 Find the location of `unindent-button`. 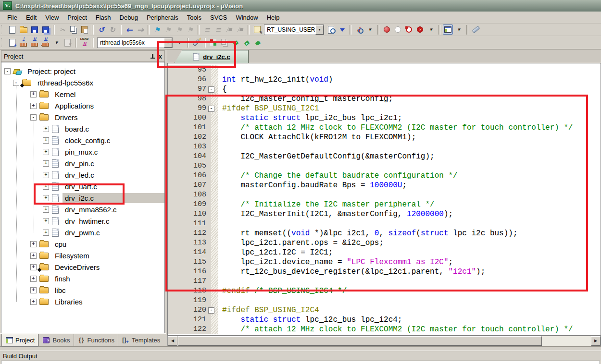

unindent-button is located at coordinates (207, 30).